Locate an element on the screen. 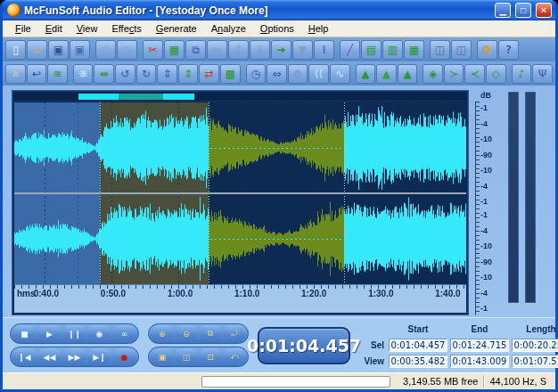  menu-effects: Effects is located at coordinates (127, 29).